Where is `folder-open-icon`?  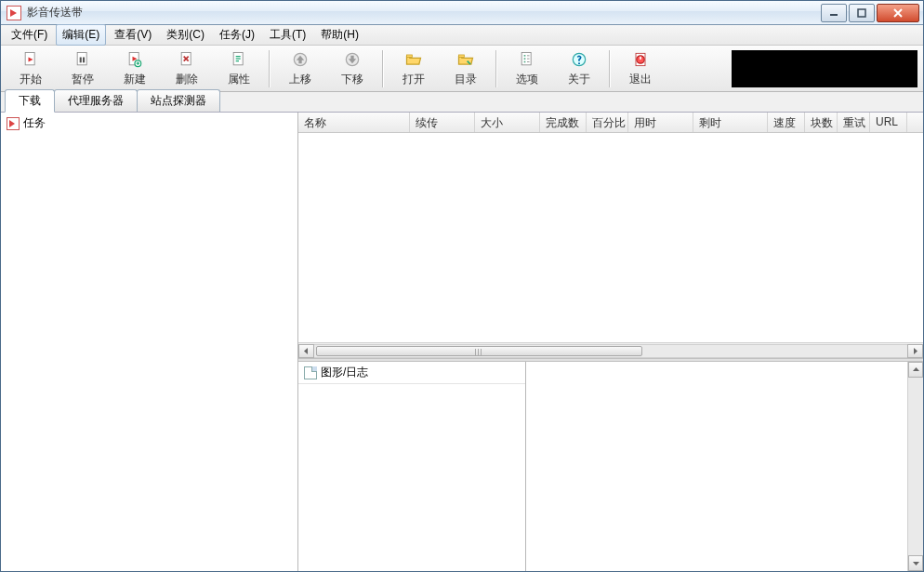
folder-open-icon is located at coordinates (414, 60).